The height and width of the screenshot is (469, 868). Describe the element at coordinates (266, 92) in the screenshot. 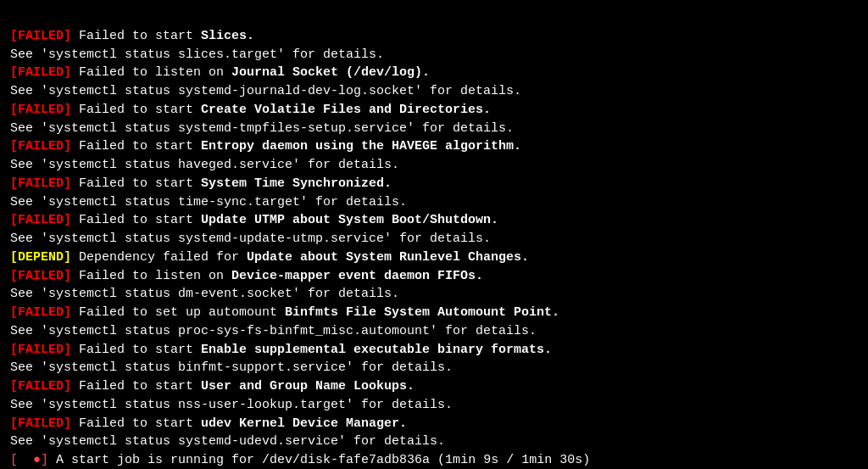

I see `normal-text: See 'systemctl status systemd-journald-d…` at that location.